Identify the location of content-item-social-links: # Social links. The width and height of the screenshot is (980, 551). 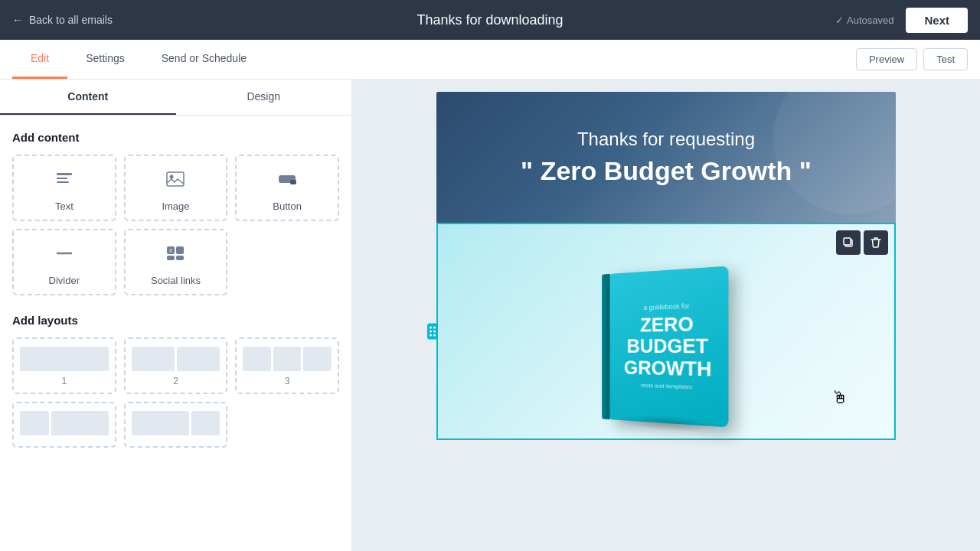
(176, 262).